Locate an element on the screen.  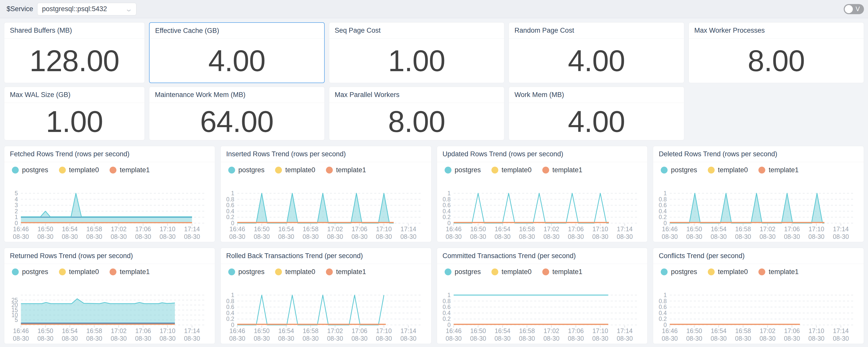
stat-value: 8.00 is located at coordinates (416, 121).